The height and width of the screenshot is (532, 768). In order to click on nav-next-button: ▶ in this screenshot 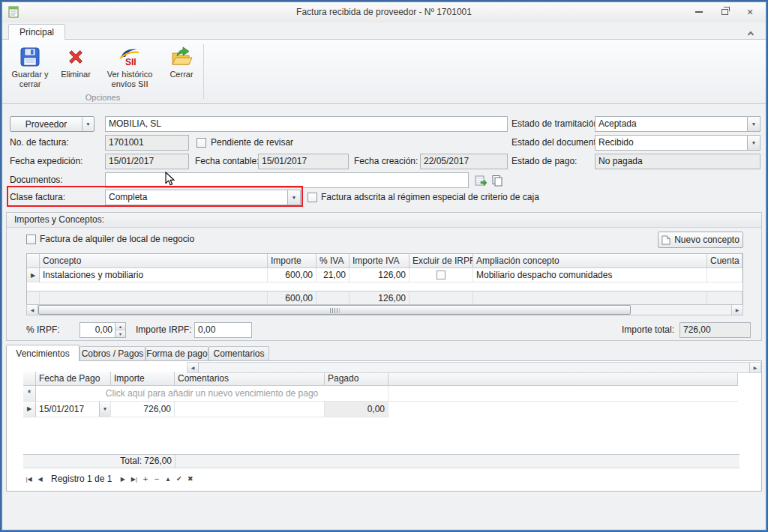, I will do `click(123, 479)`.